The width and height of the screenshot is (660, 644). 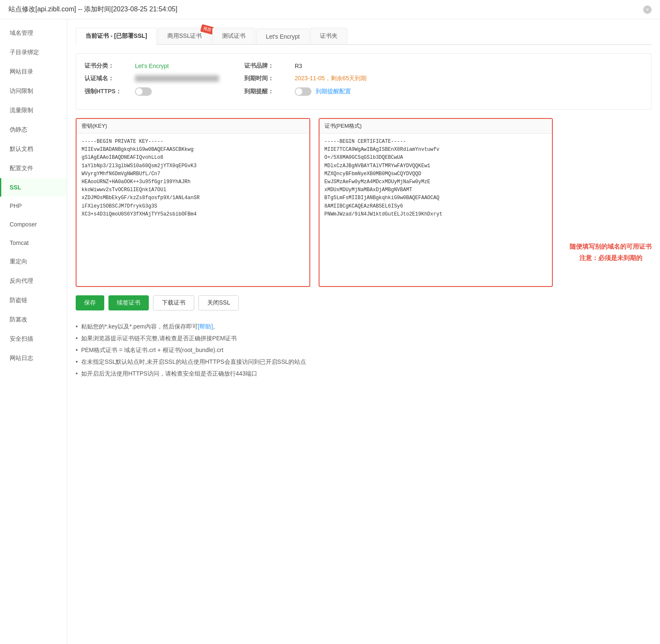 What do you see at coordinates (436, 209) in the screenshot?
I see `cert-textarea: -----BEGIN CERTIFICATE----- MIIE7TCCA9Wg…` at bounding box center [436, 209].